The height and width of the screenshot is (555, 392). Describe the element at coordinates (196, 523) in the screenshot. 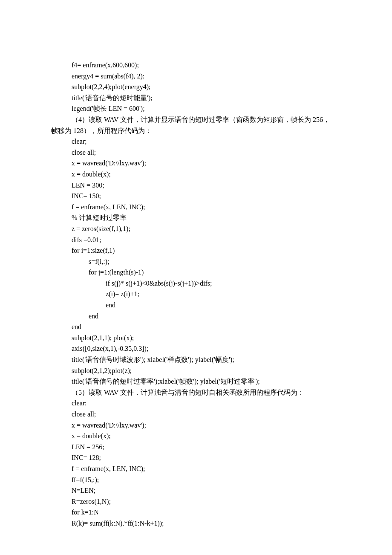

I see `text-line: R(k)= sum(ff(k:N).*ff(1:N-k+1));` at that location.